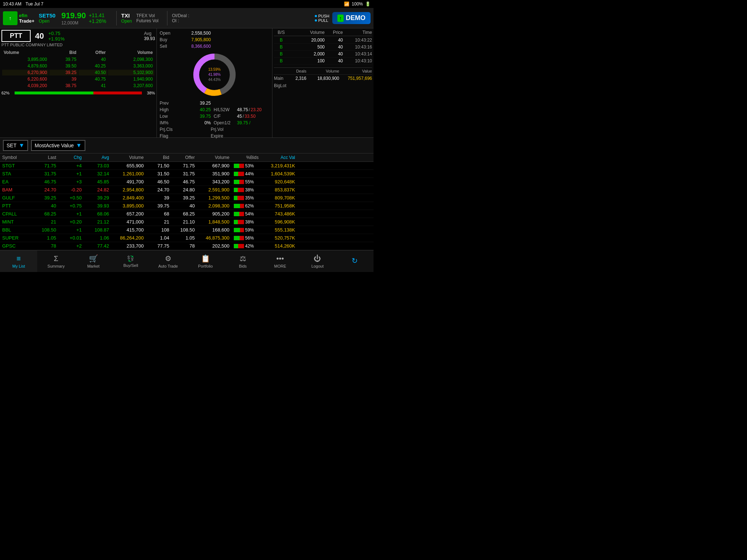 The width and height of the screenshot is (747, 560). What do you see at coordinates (187, 174) in the screenshot?
I see `table-row: STA 31.75 +1 32.14 1,261,000 31.50 31.75…` at bounding box center [187, 174].